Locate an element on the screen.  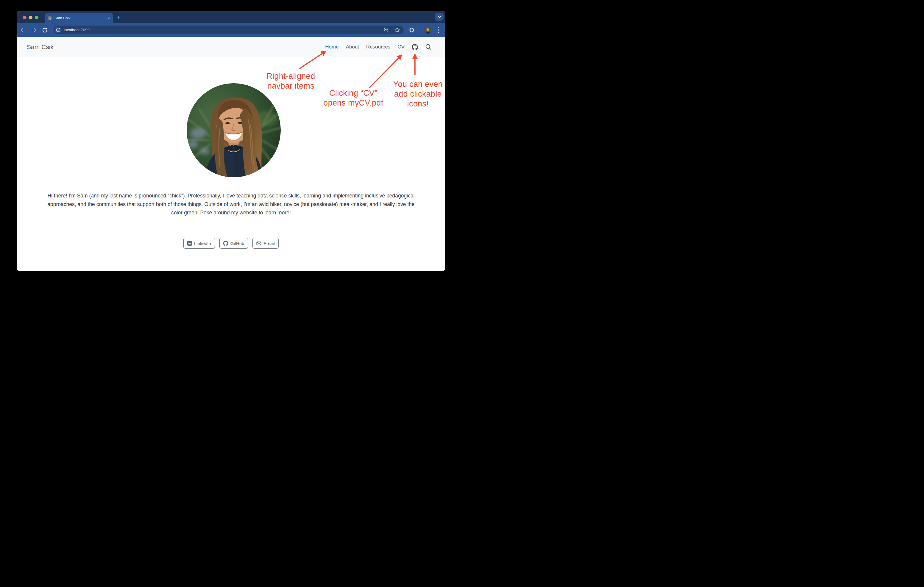
back-arrow-icon is located at coordinates (23, 30).